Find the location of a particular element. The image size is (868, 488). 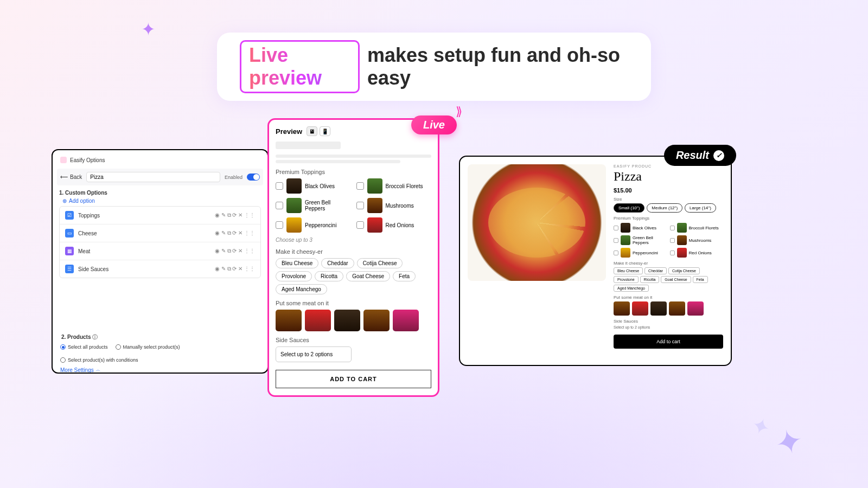

radio-condition-products: Select product(s) with conditions is located at coordinates (99, 360).